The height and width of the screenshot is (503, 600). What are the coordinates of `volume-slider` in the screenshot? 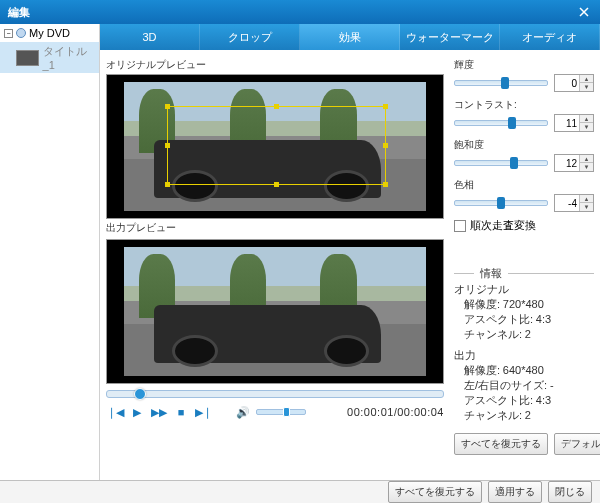 It's located at (281, 412).